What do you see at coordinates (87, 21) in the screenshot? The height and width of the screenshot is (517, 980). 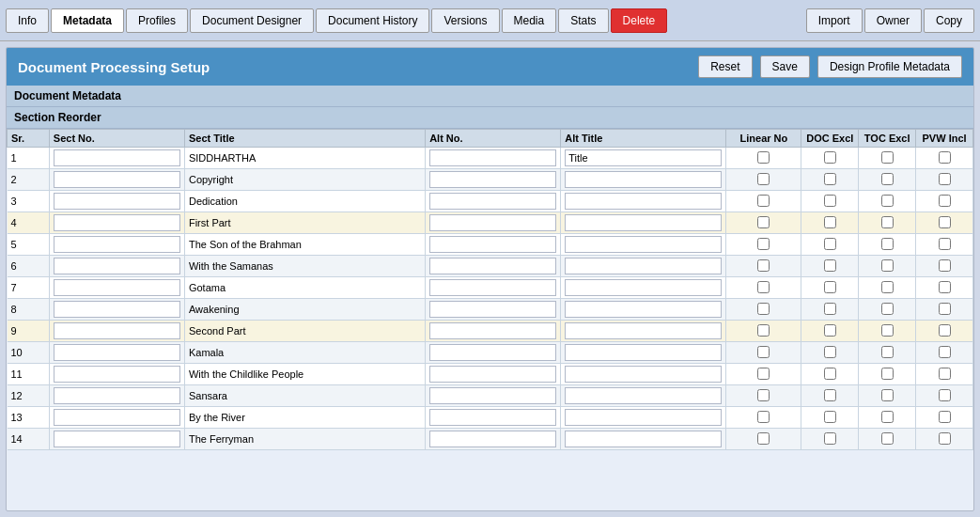 I see `metadata-tab: Metadata` at bounding box center [87, 21].